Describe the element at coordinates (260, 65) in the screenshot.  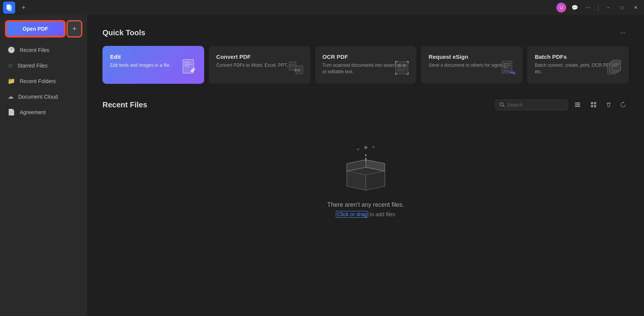
I see `tool-card-convert: Convert PDF Convert PDFs to Word, Excel,…` at that location.